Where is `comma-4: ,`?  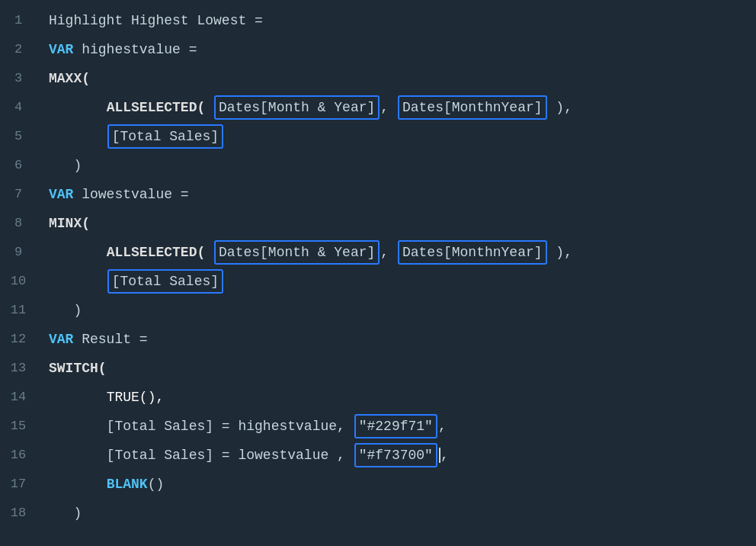 comma-4: , is located at coordinates (384, 108).